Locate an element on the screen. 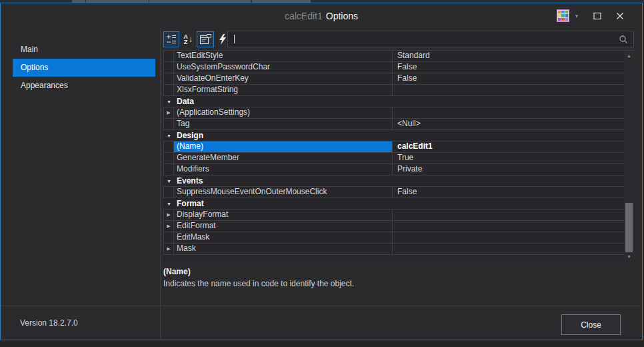 The image size is (644, 347). property-value-cell: <Null> is located at coordinates (508, 124).